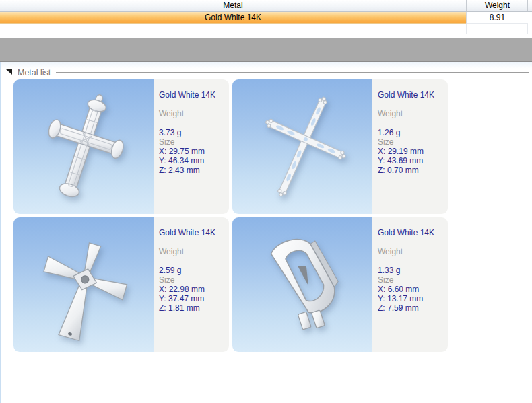 Image resolution: width=532 pixels, height=403 pixels. Describe the element at coordinates (340, 285) in the screenshot. I see `metal-list-card: Gold White 14K Weight 1.33 g Size X: 6.6…` at that location.